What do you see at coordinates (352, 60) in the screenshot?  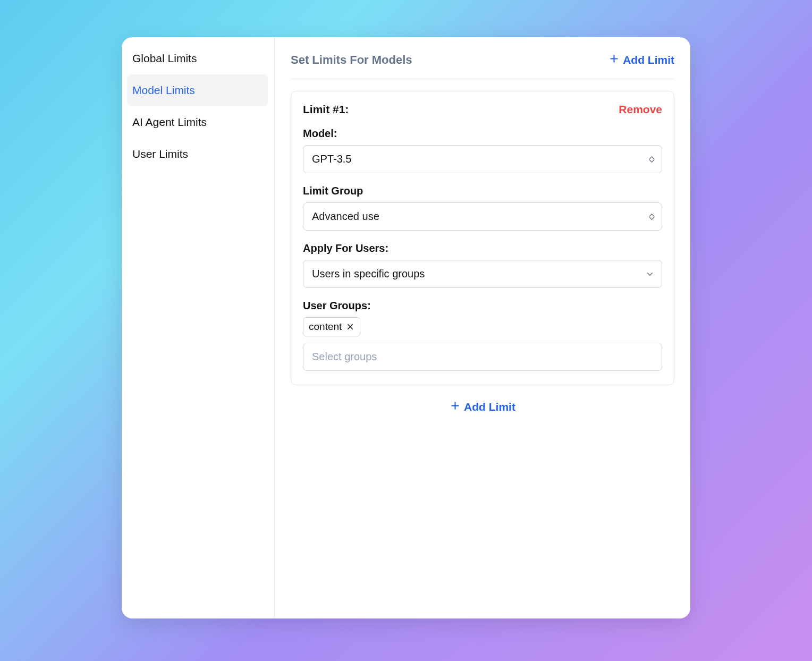 I see `page-title: Set Limits For Models` at bounding box center [352, 60].